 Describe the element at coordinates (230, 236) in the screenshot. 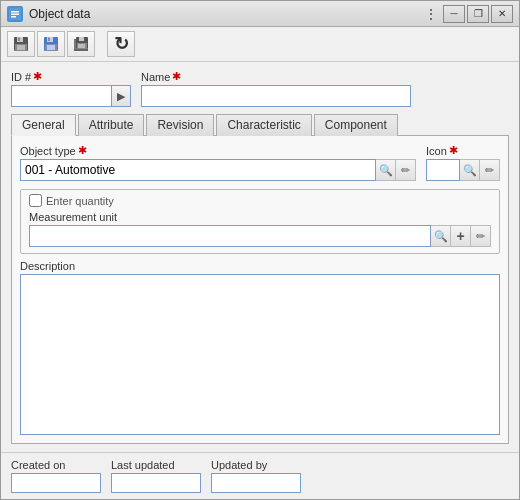

I see `measurement-unit-input` at that location.